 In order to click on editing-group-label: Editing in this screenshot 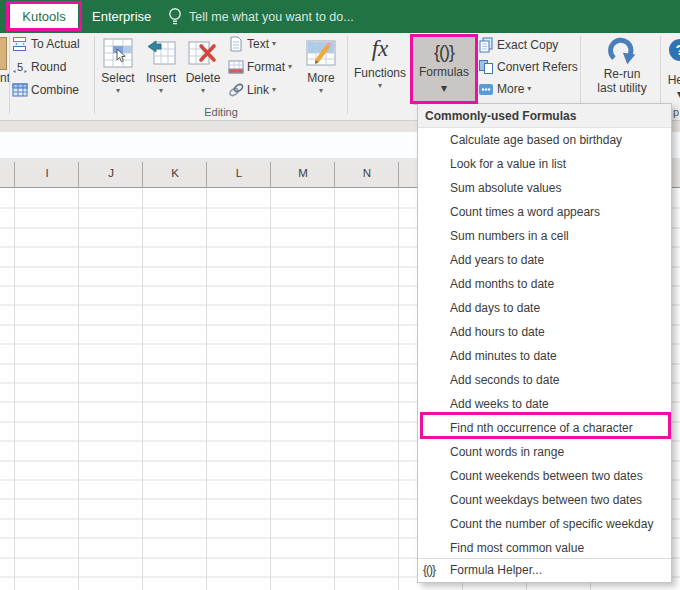, I will do `click(221, 112)`.